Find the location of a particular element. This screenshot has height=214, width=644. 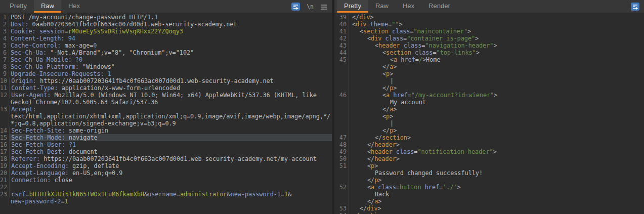

tab-render: Render is located at coordinates (439, 6).